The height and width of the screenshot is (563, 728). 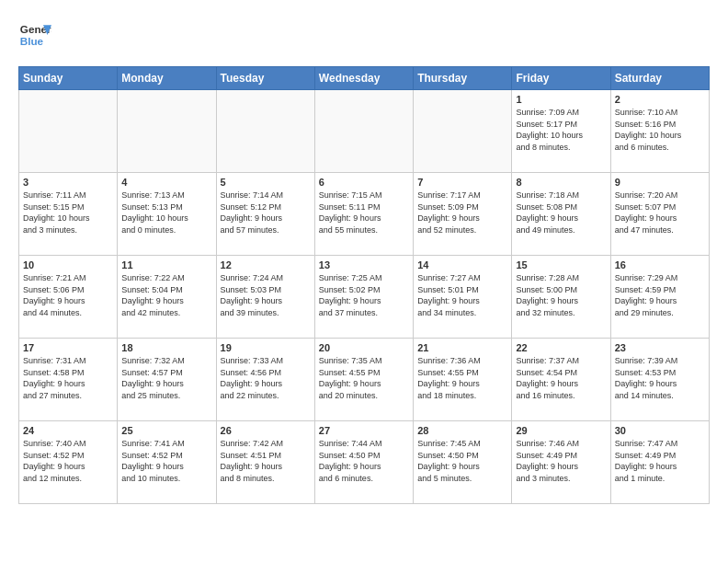 I want to click on calendar-week-row: 1Sunrise: 7:09 AM Sunset: 5:17 PM Daylig…, so click(x=364, y=132).